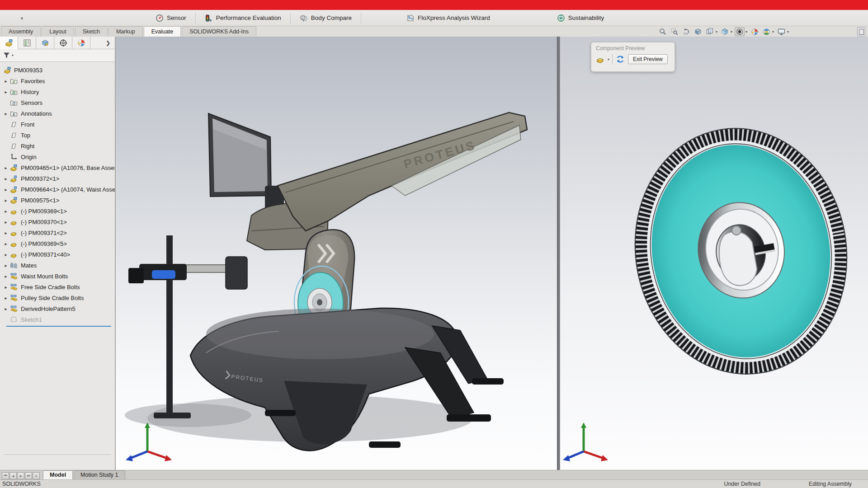  Describe the element at coordinates (448, 18) in the screenshot. I see `floxpress-button: FloXpress Analysis Wizard` at that location.